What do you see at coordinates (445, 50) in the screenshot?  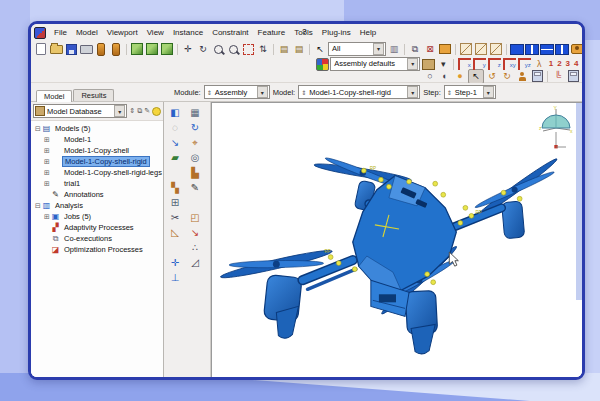 I see `highlight-objects-icon` at bounding box center [445, 50].